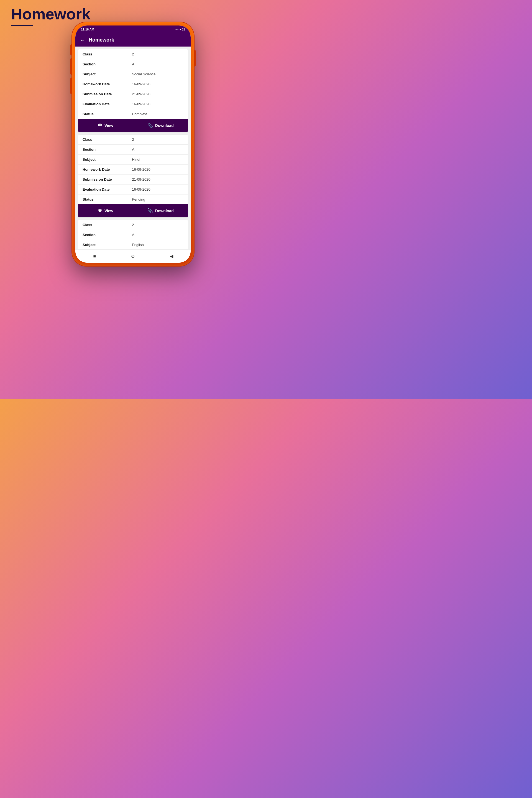 This screenshot has width=532, height=798. What do you see at coordinates (180, 29) in the screenshot?
I see `status-icons: ▪▪▪ ▾ 22` at bounding box center [180, 29].